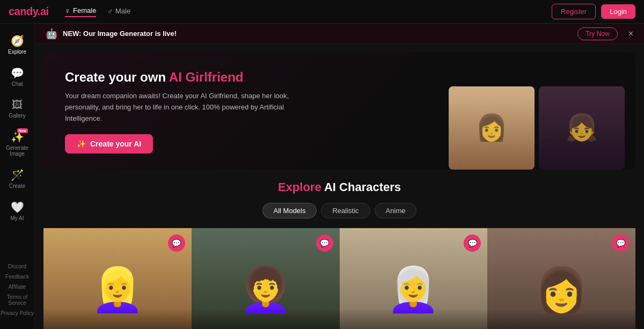 Image resolution: width=644 pixels, height=329 pixels. What do you see at coordinates (413, 290) in the screenshot?
I see `rebecca-figure: 👩‍🦳` at bounding box center [413, 290].